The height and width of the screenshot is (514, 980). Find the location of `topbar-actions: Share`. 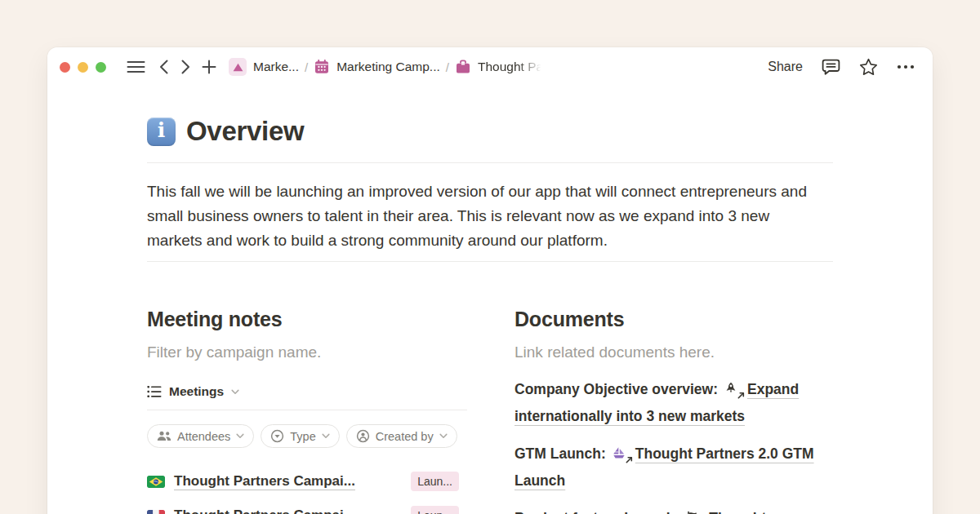

topbar-actions: Share is located at coordinates (841, 67).